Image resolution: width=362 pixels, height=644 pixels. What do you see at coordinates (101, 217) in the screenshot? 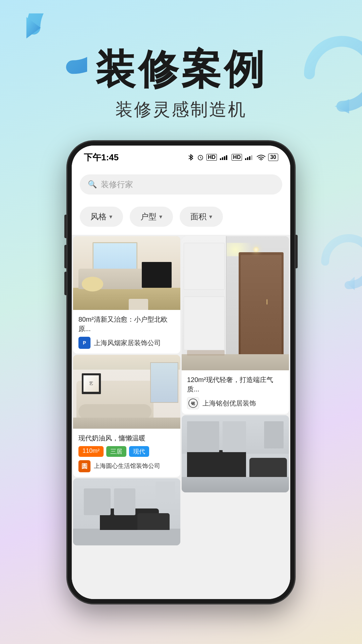
I see `filter-style: 风格 ▾` at bounding box center [101, 217].